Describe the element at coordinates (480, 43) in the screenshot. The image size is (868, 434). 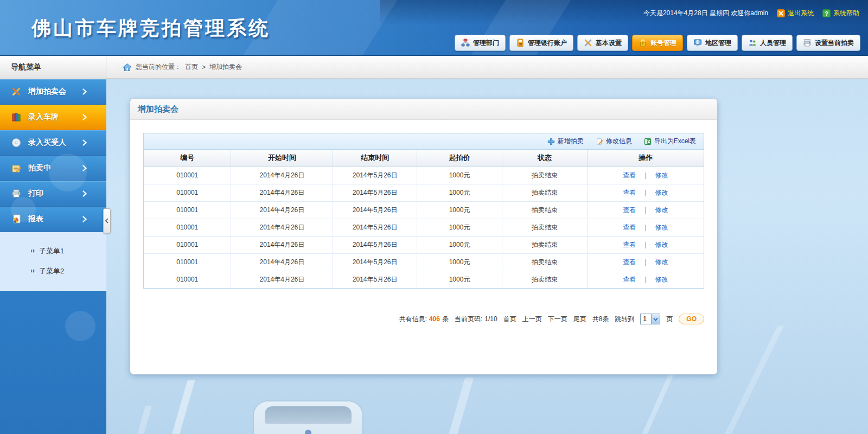
I see `nav-button-departments: 管理部门` at that location.